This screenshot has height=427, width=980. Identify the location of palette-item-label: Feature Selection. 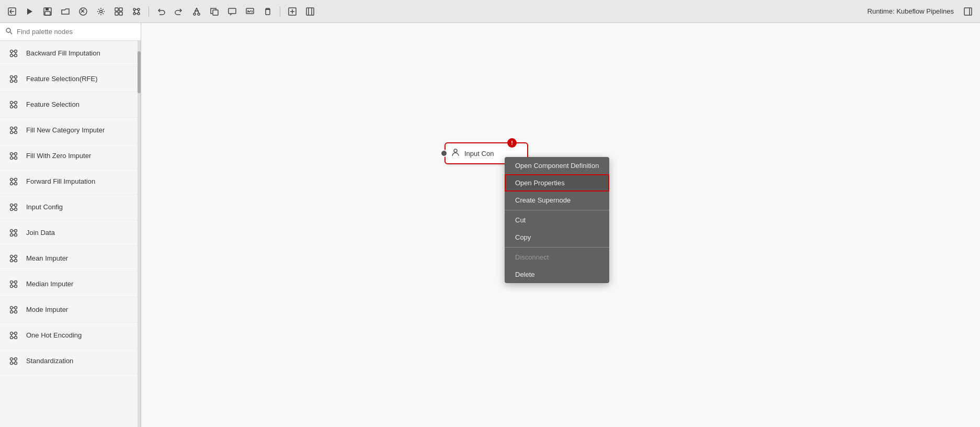
(53, 105).